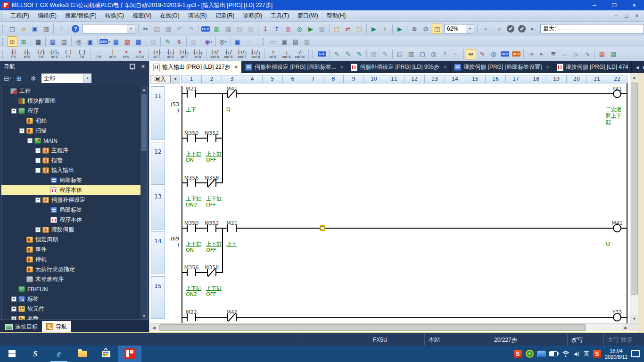  I want to click on edge-button: e, so click(59, 354).